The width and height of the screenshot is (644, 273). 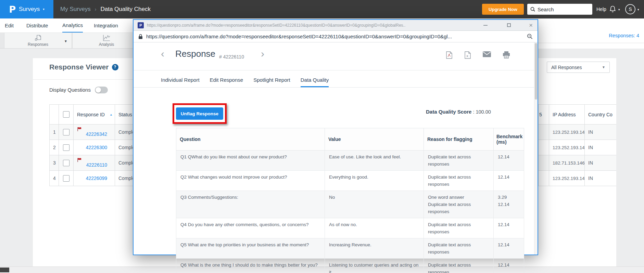 I want to click on toggle-knob, so click(x=98, y=90).